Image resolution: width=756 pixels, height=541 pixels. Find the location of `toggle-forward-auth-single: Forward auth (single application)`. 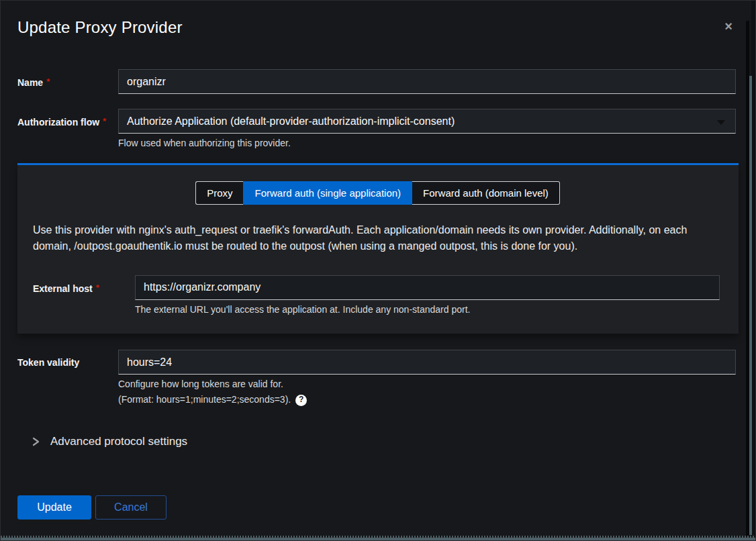

toggle-forward-auth-single: Forward auth (single application) is located at coordinates (328, 193).